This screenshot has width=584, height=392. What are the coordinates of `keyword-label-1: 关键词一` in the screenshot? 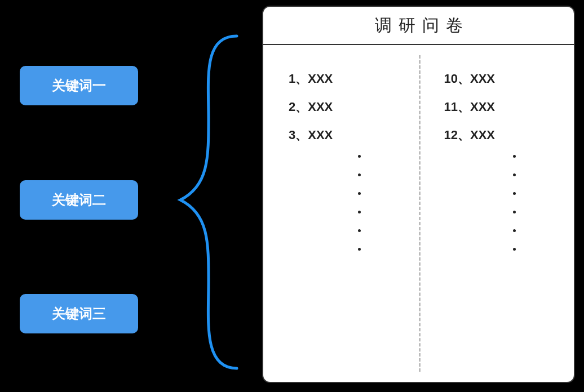 It's located at (79, 86).